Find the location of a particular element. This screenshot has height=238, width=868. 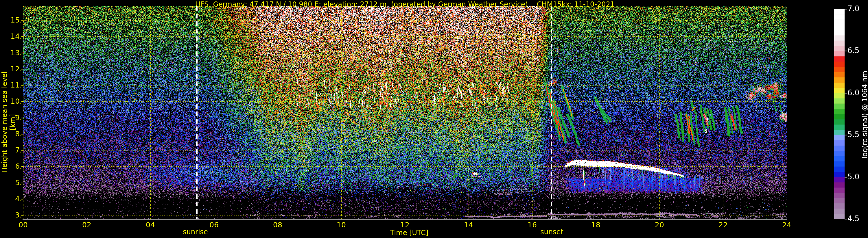

x-tick-label: 22 is located at coordinates (723, 225).